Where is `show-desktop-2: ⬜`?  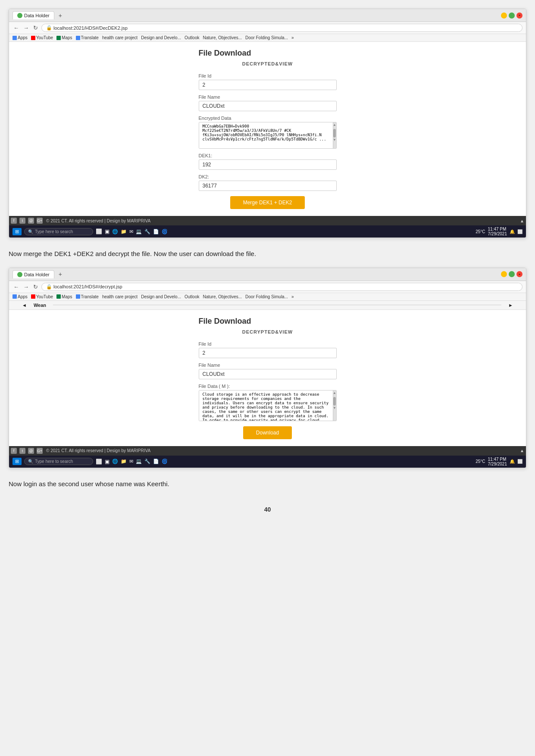
show-desktop-2: ⬜ is located at coordinates (520, 461).